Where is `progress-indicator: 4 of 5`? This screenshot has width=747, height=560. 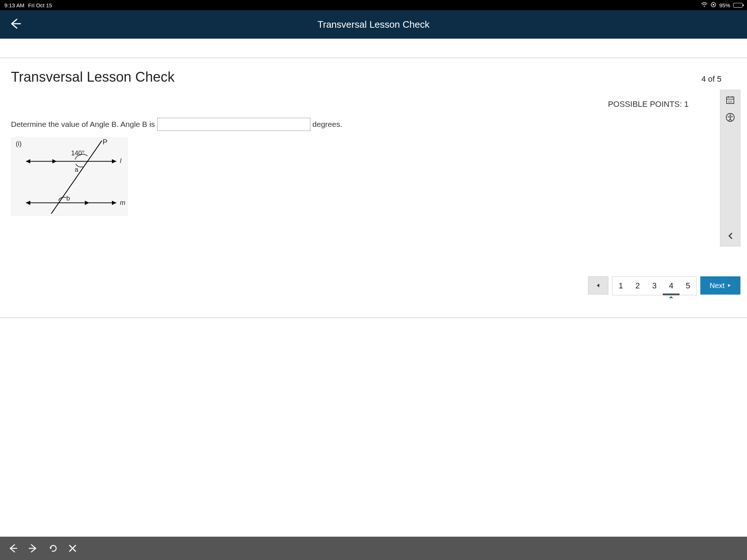
progress-indicator: 4 of 5 is located at coordinates (711, 79).